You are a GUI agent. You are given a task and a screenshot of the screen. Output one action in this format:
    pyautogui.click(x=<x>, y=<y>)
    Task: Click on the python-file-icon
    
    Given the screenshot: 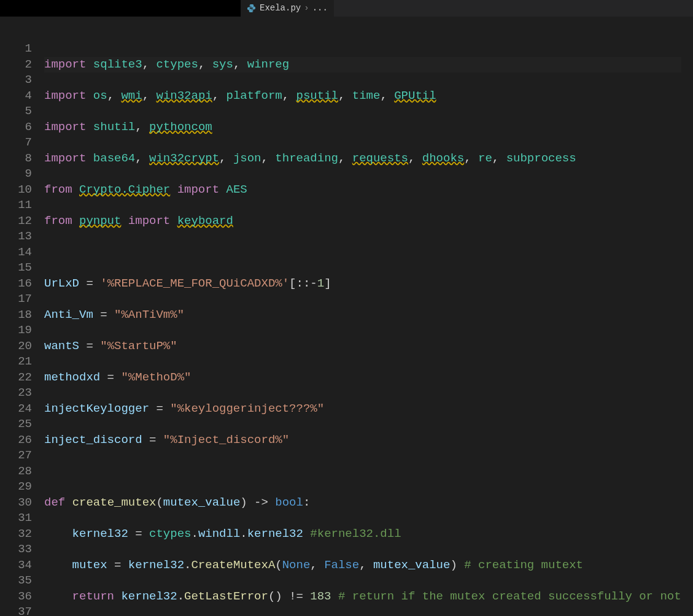 What is the action you would take?
    pyautogui.click(x=252, y=9)
    